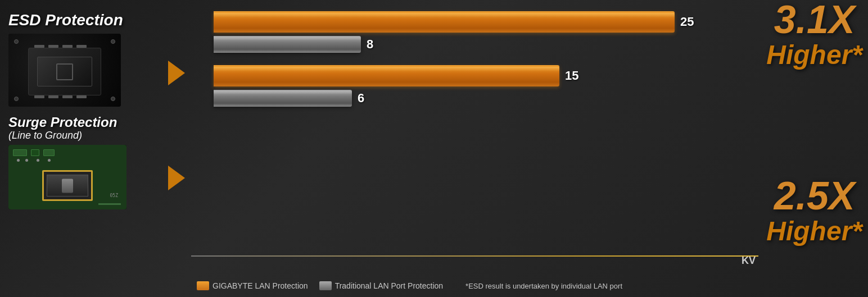  Describe the element at coordinates (177, 178) in the screenshot. I see `surge-arrow` at that location.